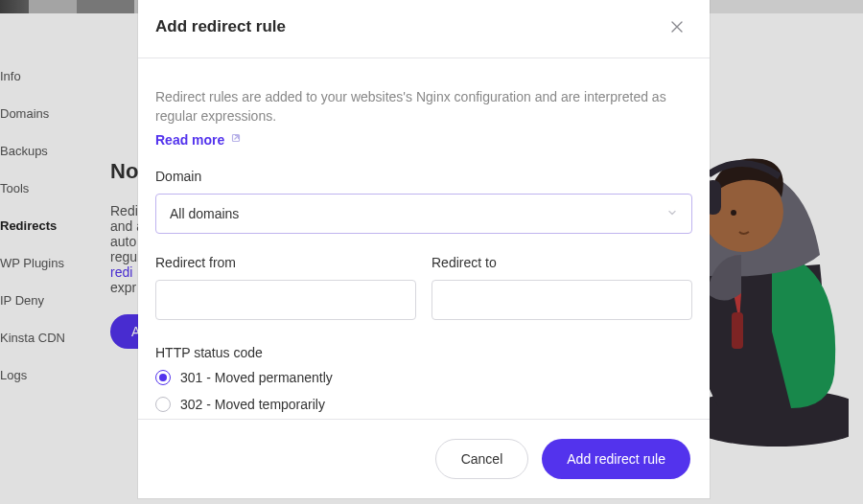  Describe the element at coordinates (562, 300) in the screenshot. I see `redirect-to-input` at that location.